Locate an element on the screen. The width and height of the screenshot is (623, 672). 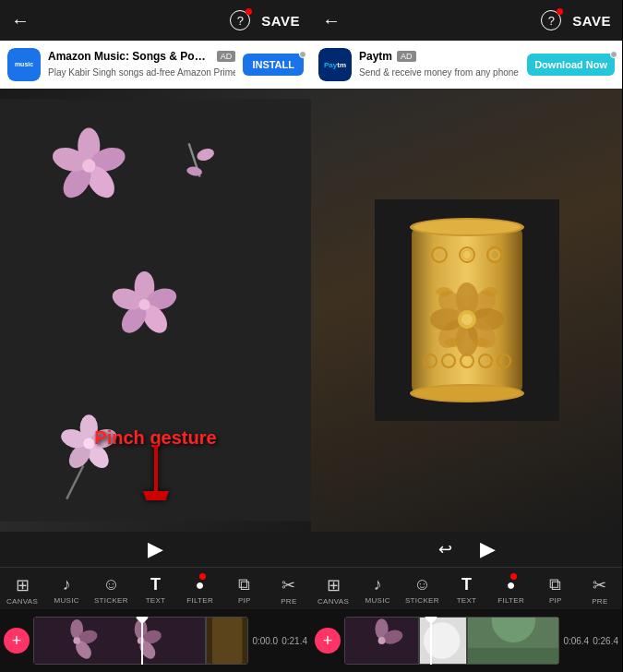
pre-icon-left: ✂ is located at coordinates (288, 585).